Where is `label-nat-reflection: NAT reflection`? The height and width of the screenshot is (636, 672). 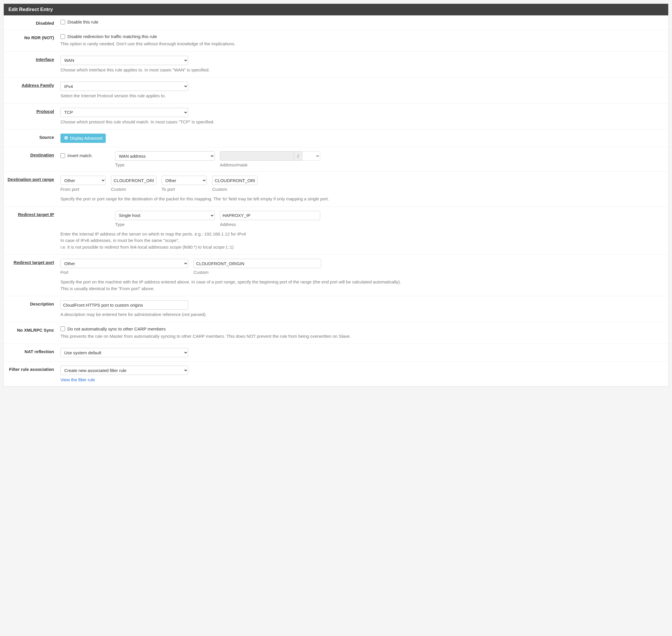
label-nat-reflection: NAT reflection is located at coordinates (32, 351).